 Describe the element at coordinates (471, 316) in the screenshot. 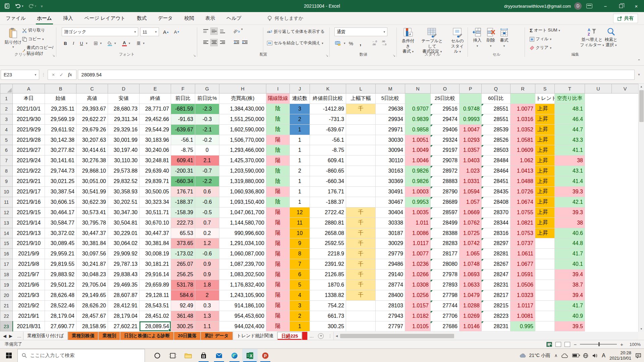

I see `cell: 1.0269` at that location.